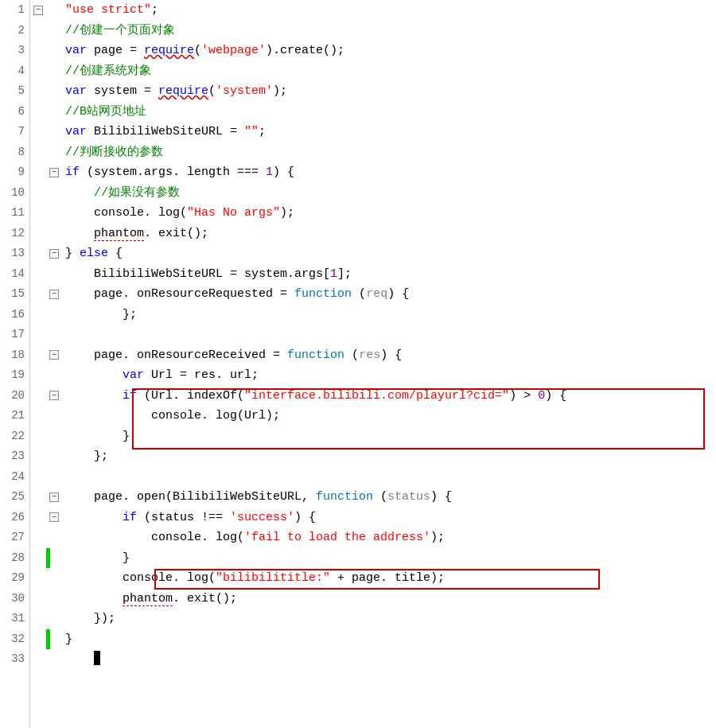 The image size is (716, 728). What do you see at coordinates (14, 112) in the screenshot?
I see `ln-6: 6` at bounding box center [14, 112].